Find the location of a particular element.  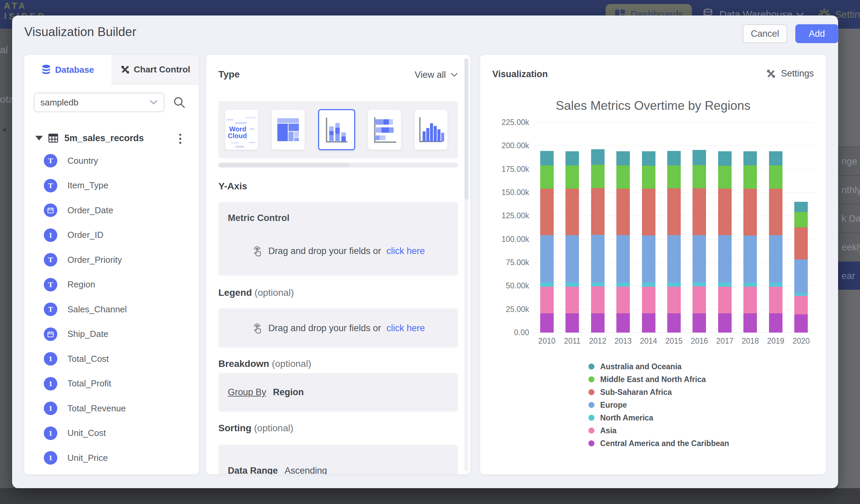

field-item-unit_cost: 1Unit_Cost is located at coordinates (112, 433).